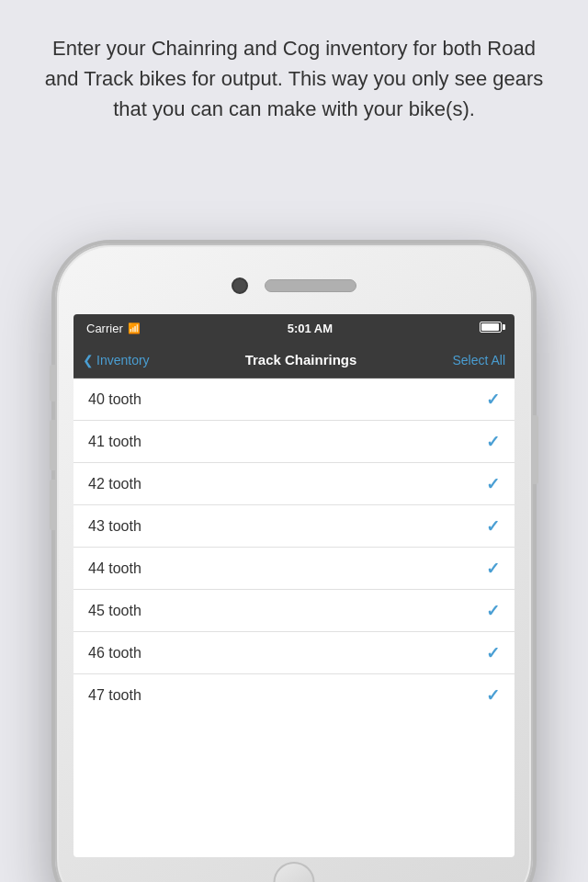 This screenshot has width=588, height=882. Describe the element at coordinates (115, 484) in the screenshot. I see `list-item-label: 42 tooth` at that location.